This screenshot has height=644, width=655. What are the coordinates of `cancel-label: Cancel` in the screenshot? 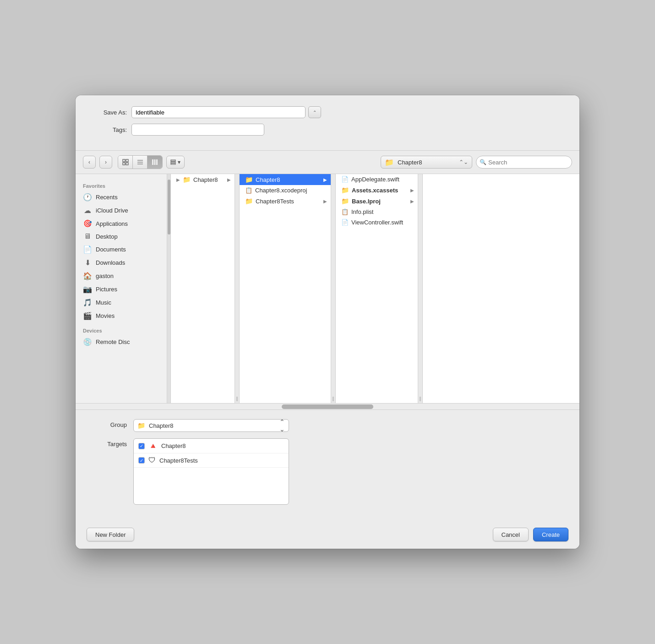 It's located at (511, 535).